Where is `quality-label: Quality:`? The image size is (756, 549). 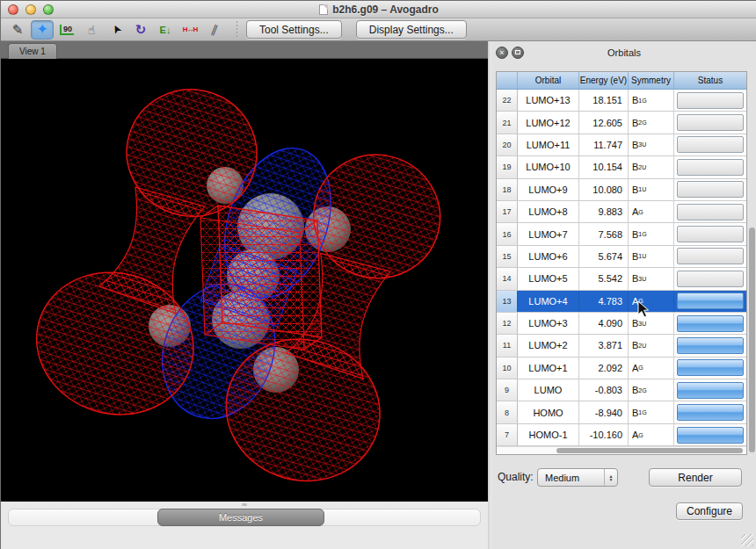
quality-label: Quality: is located at coordinates (515, 477).